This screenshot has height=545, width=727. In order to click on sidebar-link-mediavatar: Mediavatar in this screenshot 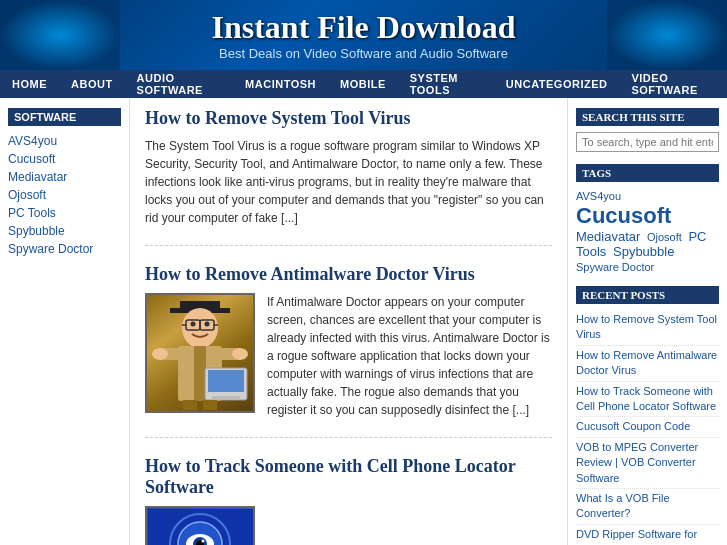, I will do `click(64, 177)`.